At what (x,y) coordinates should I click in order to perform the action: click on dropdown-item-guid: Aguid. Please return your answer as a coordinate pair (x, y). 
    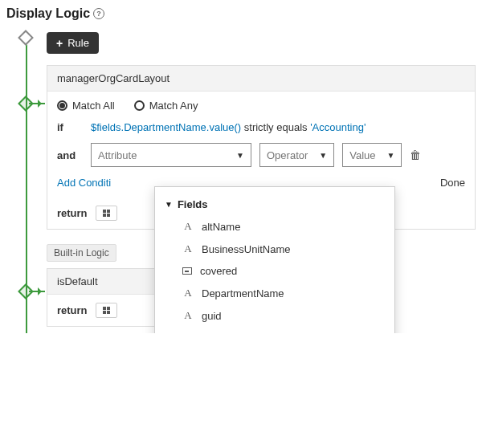
    Looking at the image, I should click on (275, 316).